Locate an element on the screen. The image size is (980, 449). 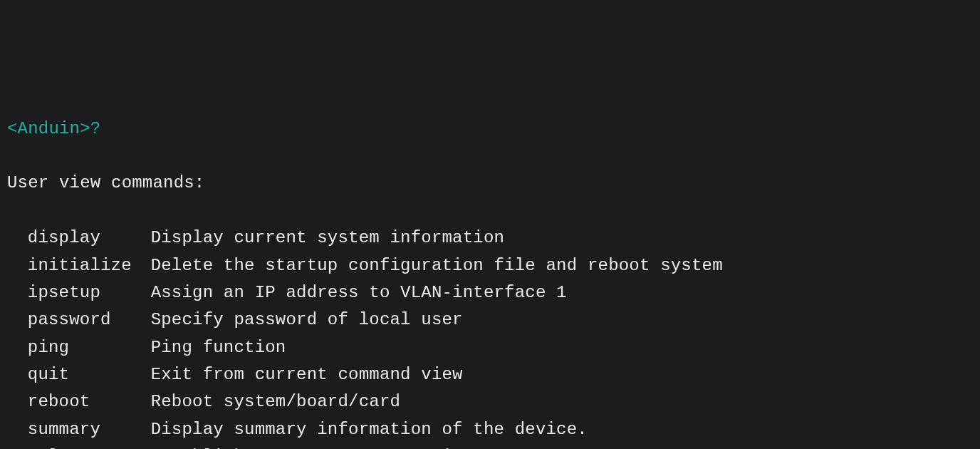
command-help-row: passwordSpecify password of local user is located at coordinates (490, 320).